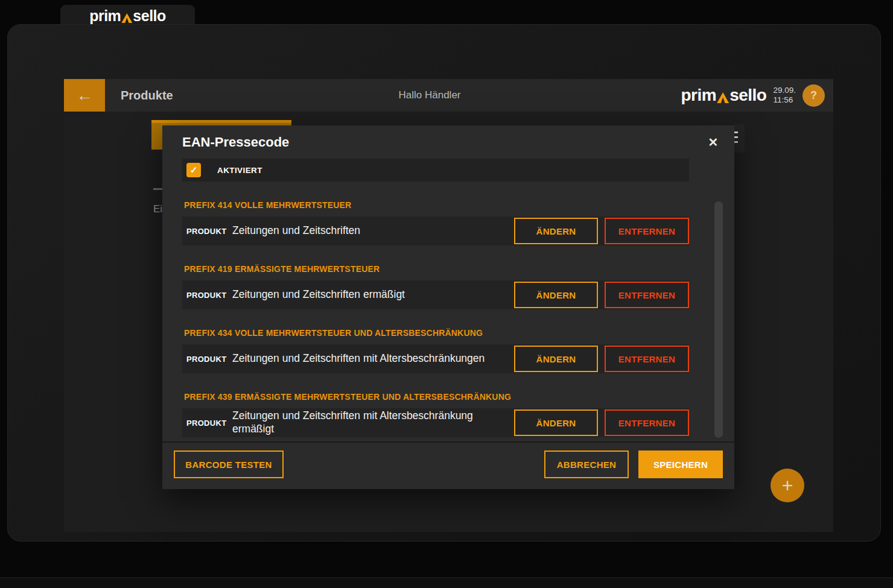  Describe the element at coordinates (788, 486) in the screenshot. I see `plus-icon: +` at that location.